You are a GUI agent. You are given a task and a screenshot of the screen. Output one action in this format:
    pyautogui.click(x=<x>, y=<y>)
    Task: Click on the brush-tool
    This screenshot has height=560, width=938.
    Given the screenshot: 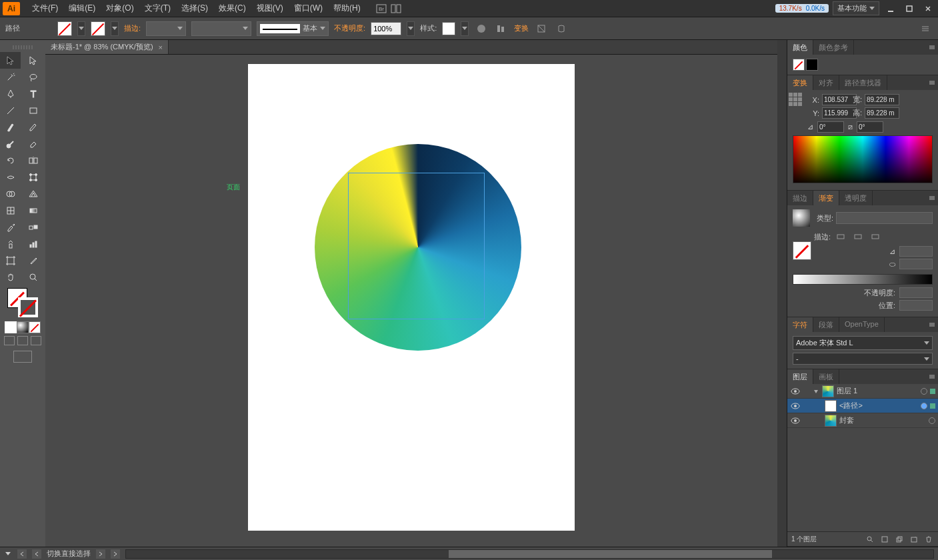 What is the action you would take?
    pyautogui.click(x=11, y=127)
    